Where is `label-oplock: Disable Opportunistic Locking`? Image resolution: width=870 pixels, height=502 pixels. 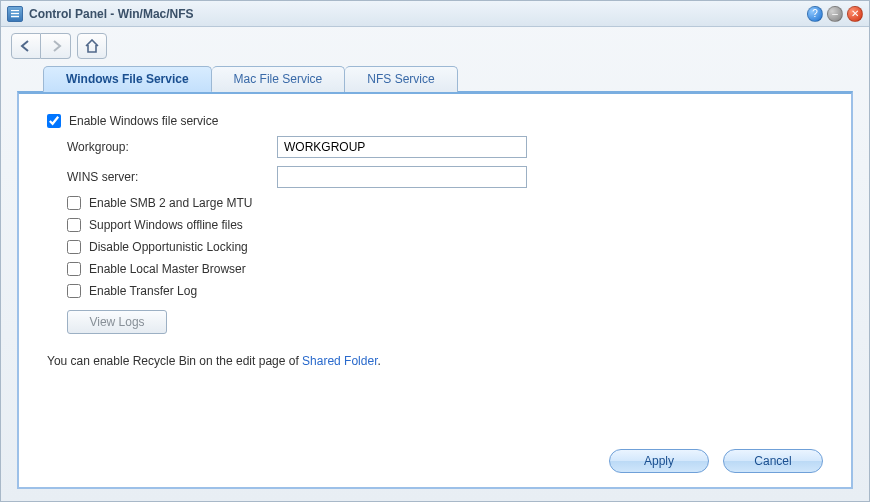 label-oplock: Disable Opportunistic Locking is located at coordinates (168, 247).